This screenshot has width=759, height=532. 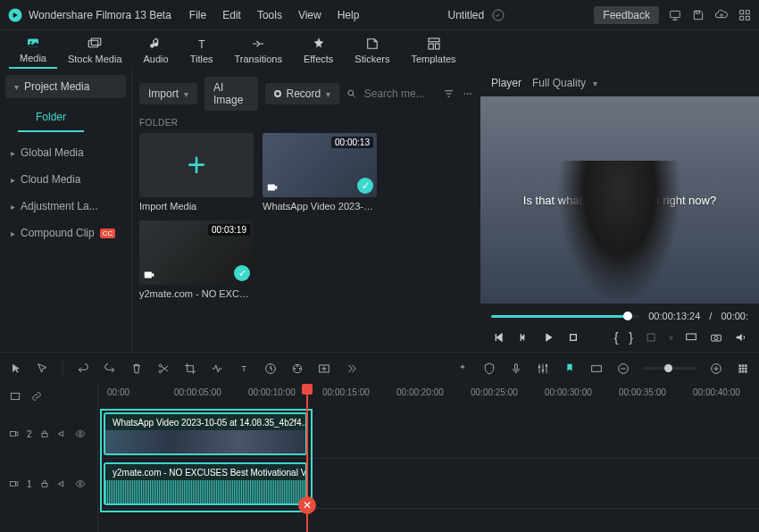 What do you see at coordinates (202, 50) in the screenshot?
I see `tab-titles: T Titles` at bounding box center [202, 50].